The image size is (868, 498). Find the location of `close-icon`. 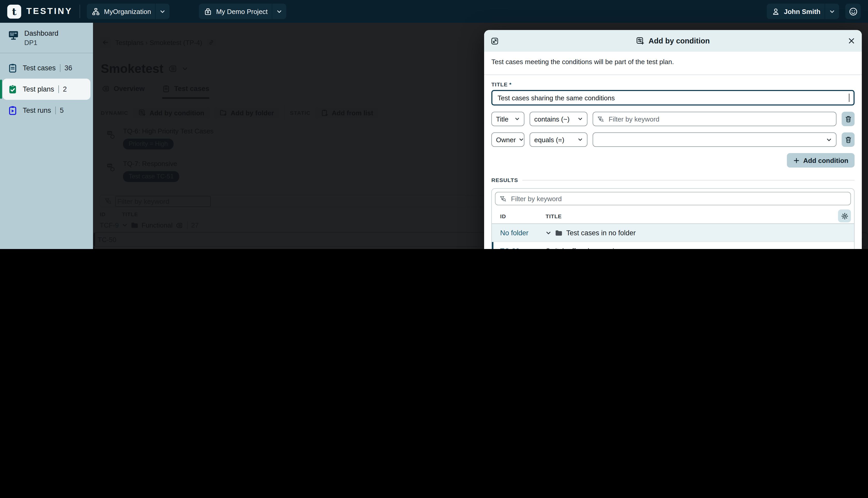

close-icon is located at coordinates (852, 41).